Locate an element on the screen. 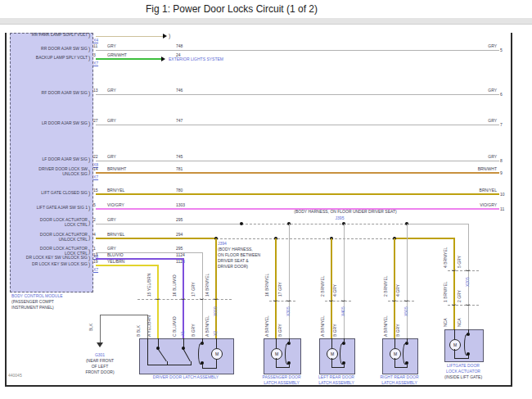  component-label-line: DRIVER DOOR LATCH ASSEMBLY is located at coordinates (186, 377).